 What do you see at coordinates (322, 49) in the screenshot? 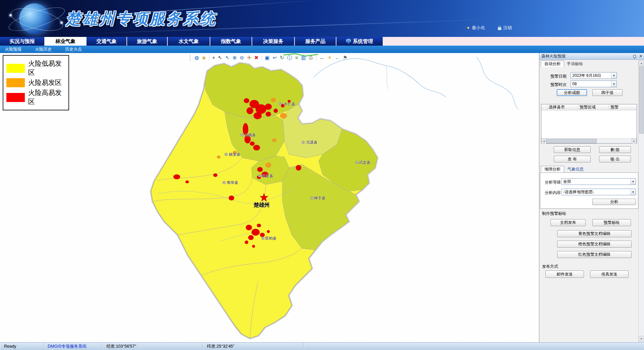
I see `sub-nav: 火险预报 火险历史 历史火点` at bounding box center [322, 49].